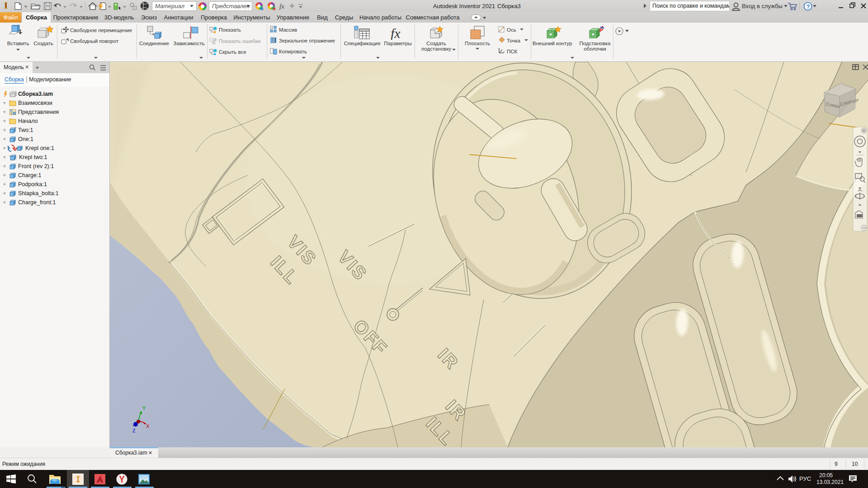 This screenshot has width=868, height=488. I want to click on svg-text: Z, so click(134, 431).